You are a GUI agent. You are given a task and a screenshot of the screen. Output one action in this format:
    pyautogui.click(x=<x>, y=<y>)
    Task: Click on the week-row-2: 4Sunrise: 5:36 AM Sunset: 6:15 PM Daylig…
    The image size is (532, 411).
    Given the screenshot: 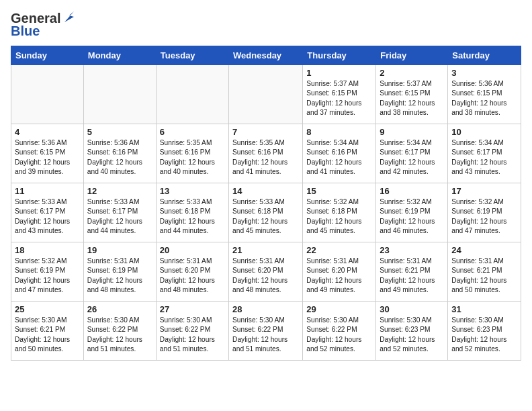 What is the action you would take?
    pyautogui.click(x=266, y=154)
    